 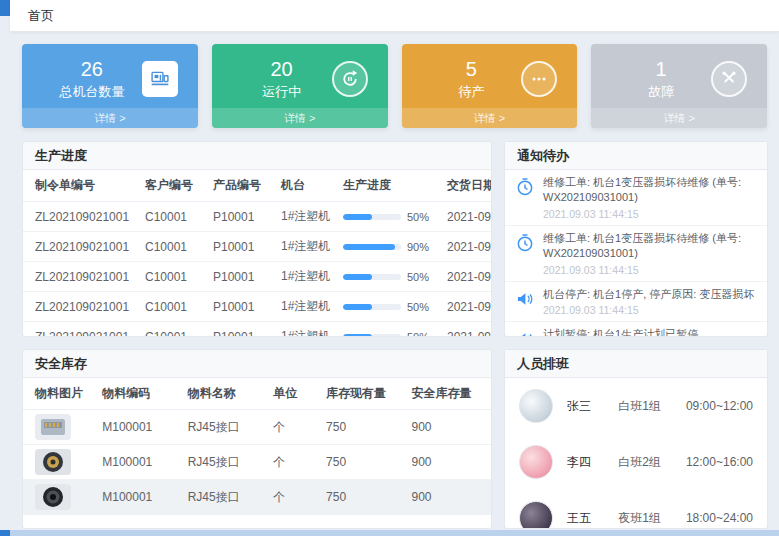 What do you see at coordinates (525, 243) in the screenshot?
I see `clock-icon` at bounding box center [525, 243].